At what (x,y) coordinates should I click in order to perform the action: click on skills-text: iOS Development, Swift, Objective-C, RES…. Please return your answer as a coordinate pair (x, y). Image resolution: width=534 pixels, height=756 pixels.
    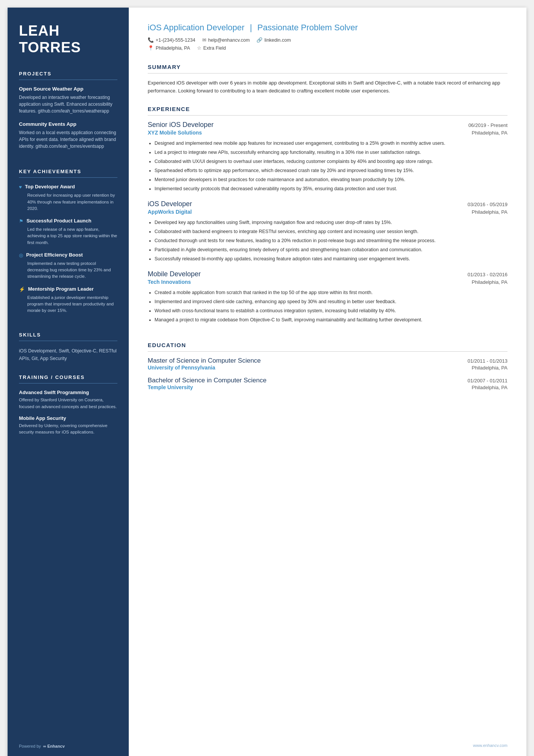
    Looking at the image, I should click on (68, 355).